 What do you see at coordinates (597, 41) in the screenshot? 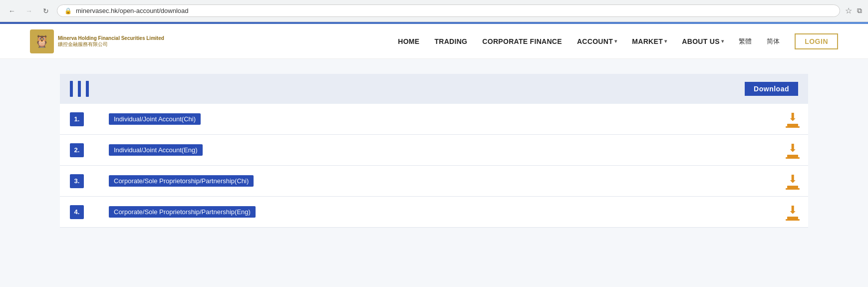
I see `nav-account: ACCOUNT ▾` at bounding box center [597, 41].